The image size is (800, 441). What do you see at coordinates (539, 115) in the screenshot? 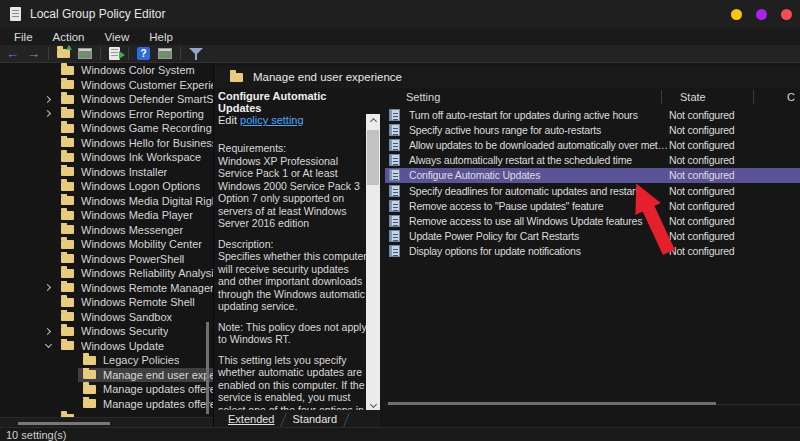
I see `setting-name: Turn off auto-restart for updates during…` at bounding box center [539, 115].